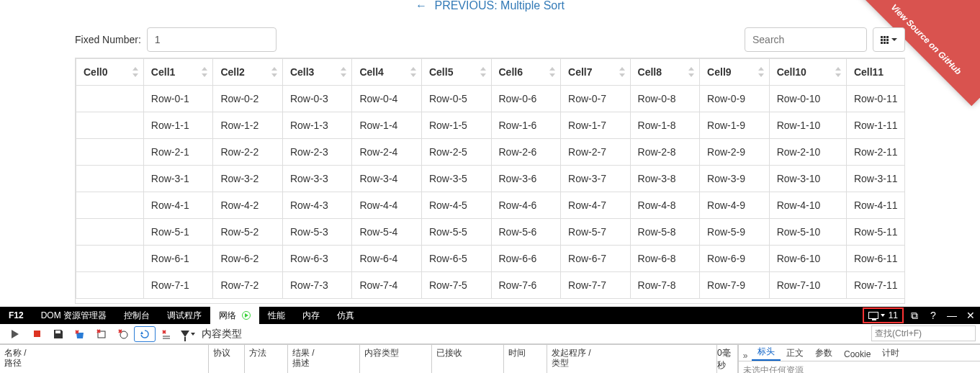 The image size is (980, 373). I want to click on devtools-find-input, so click(923, 333).